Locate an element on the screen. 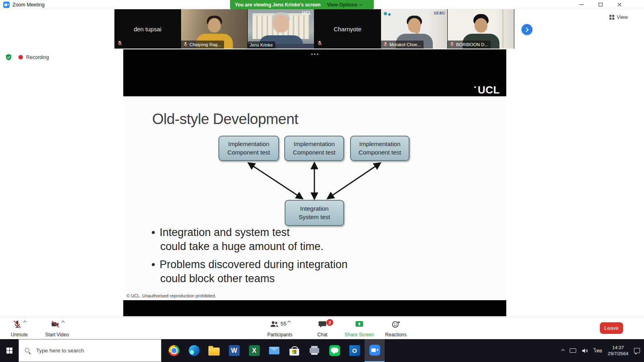  view-options-button: View Options is located at coordinates (344, 5).